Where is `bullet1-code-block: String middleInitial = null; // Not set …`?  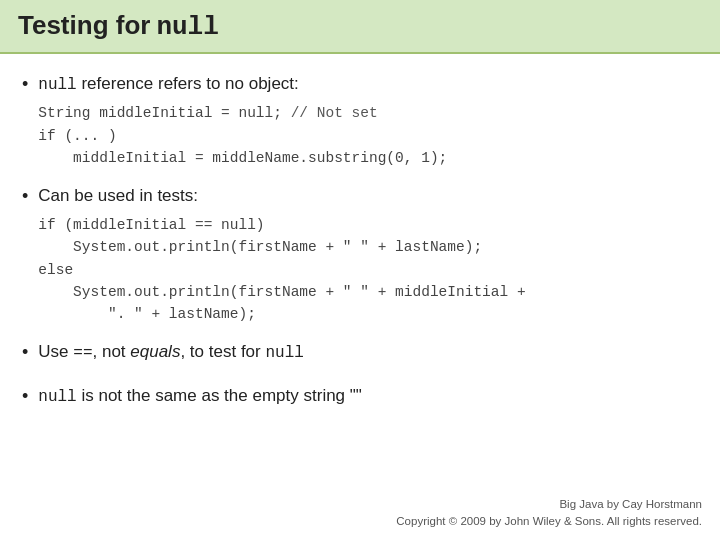
bullet1-code-block: String middleInitial = null; // Not set … is located at coordinates (368, 136).